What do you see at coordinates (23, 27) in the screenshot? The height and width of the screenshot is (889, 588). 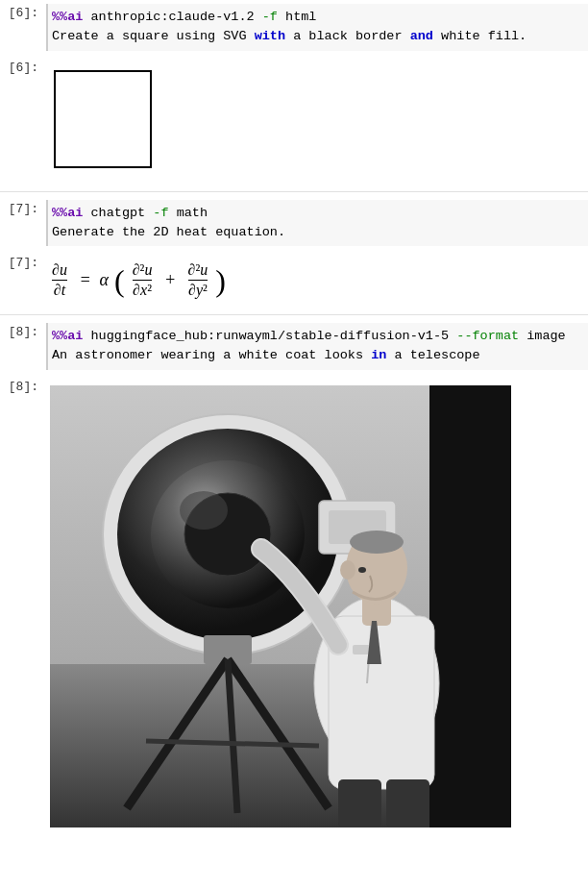 I see `cell-6-input-number: [6]:` at bounding box center [23, 27].